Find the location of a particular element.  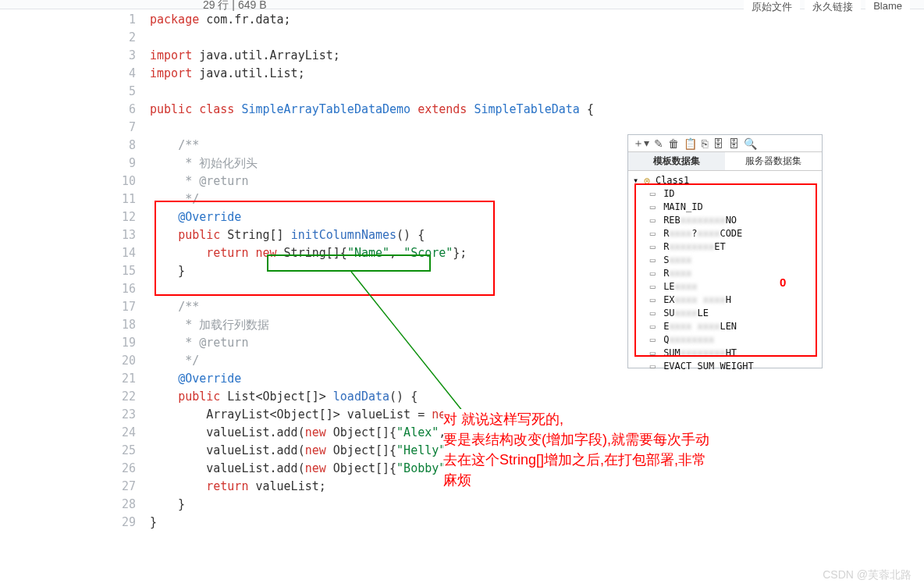

line-number: 11 is located at coordinates (133, 200).